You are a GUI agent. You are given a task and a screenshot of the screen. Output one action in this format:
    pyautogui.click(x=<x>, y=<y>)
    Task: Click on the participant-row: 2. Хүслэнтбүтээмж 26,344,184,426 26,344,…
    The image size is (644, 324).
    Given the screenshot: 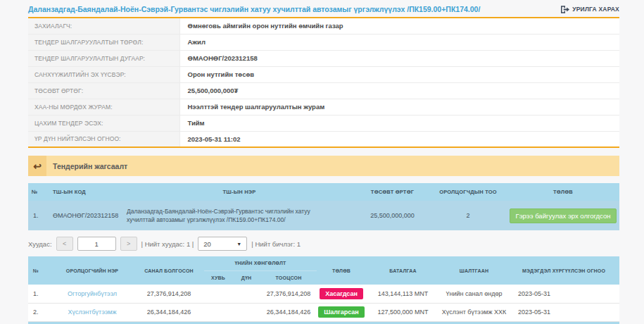 What is the action you would take?
    pyautogui.click(x=324, y=312)
    